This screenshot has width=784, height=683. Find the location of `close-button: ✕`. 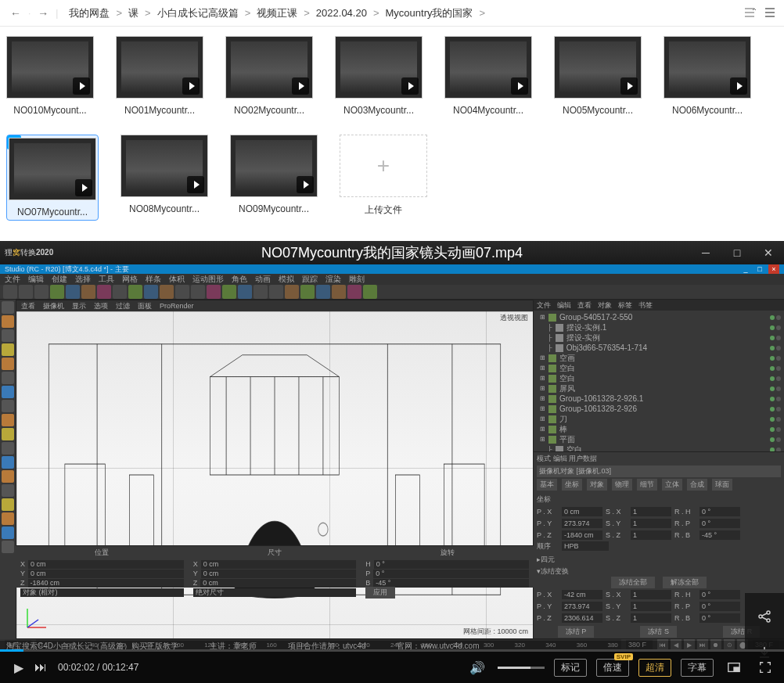

close-button: ✕ is located at coordinates (768, 253).